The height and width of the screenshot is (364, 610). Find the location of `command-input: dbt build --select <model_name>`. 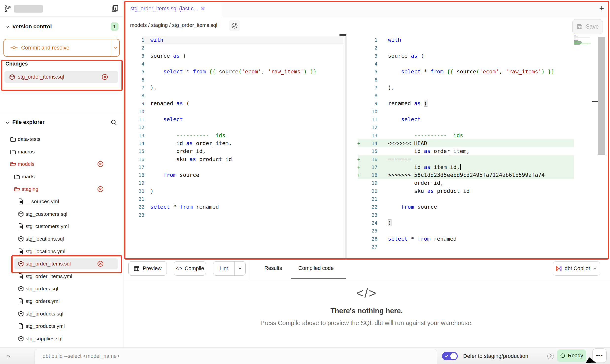

command-input: dbt build --select <model_name> is located at coordinates (236, 357).